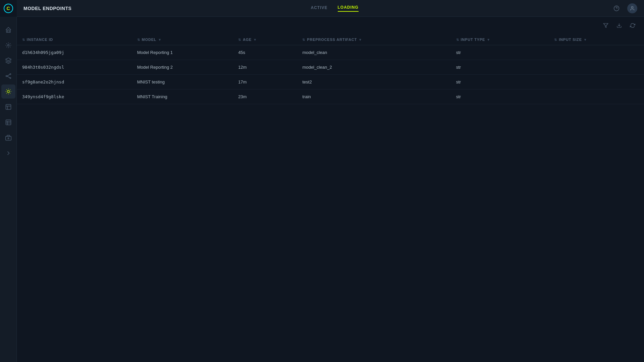  What do you see at coordinates (633, 25) in the screenshot?
I see `refresh-button` at bounding box center [633, 25].